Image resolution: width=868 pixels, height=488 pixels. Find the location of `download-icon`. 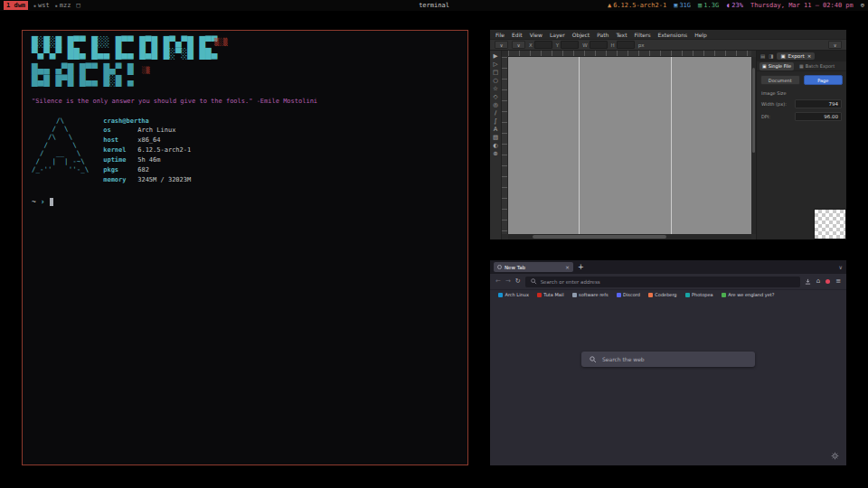

download-icon is located at coordinates (808, 282).